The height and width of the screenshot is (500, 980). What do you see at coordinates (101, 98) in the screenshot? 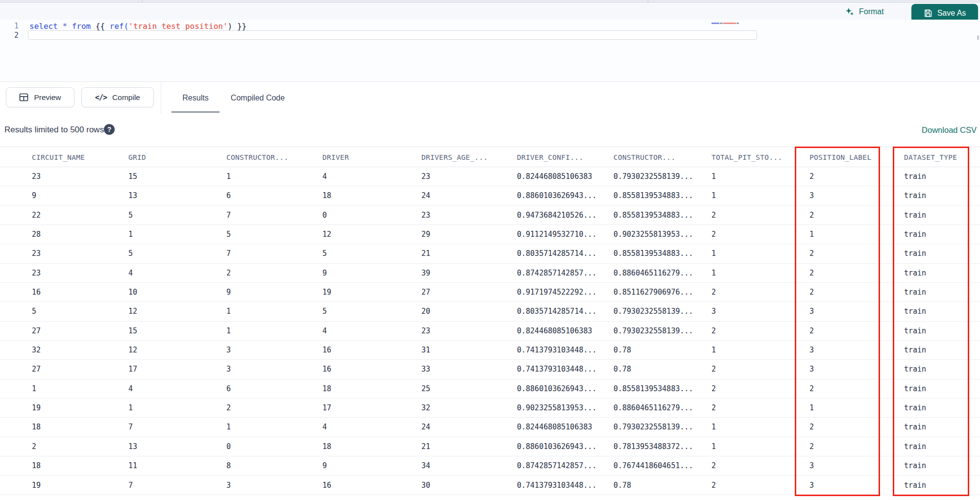
I see `code-icon: </>` at bounding box center [101, 98].